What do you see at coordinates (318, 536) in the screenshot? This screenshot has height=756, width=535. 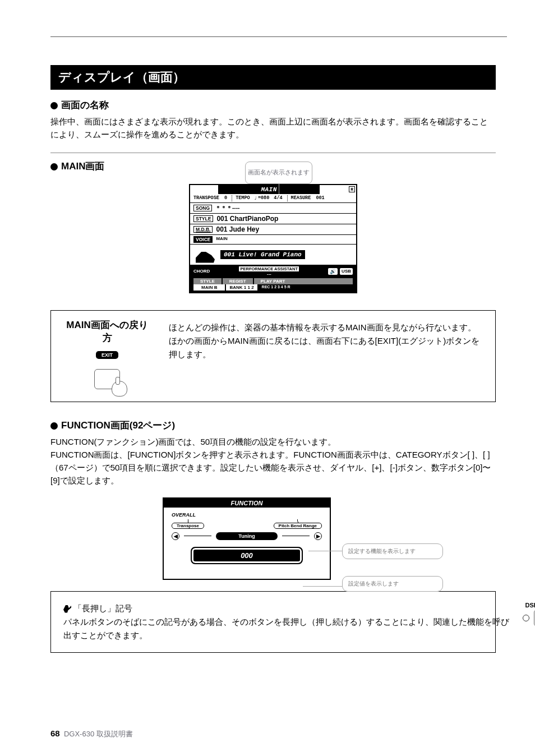 I see `next-arrow-icon: ▶` at bounding box center [318, 536].